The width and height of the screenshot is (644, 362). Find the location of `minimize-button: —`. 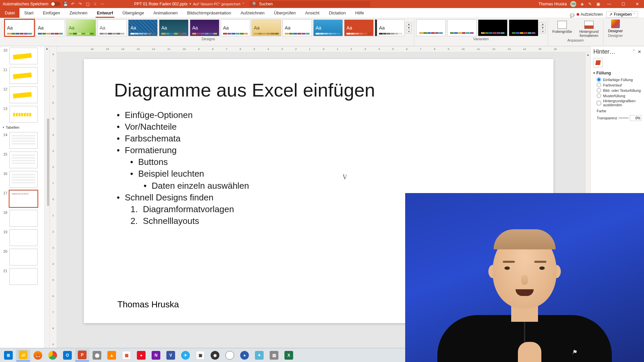

minimize-button: — is located at coordinates (609, 4).